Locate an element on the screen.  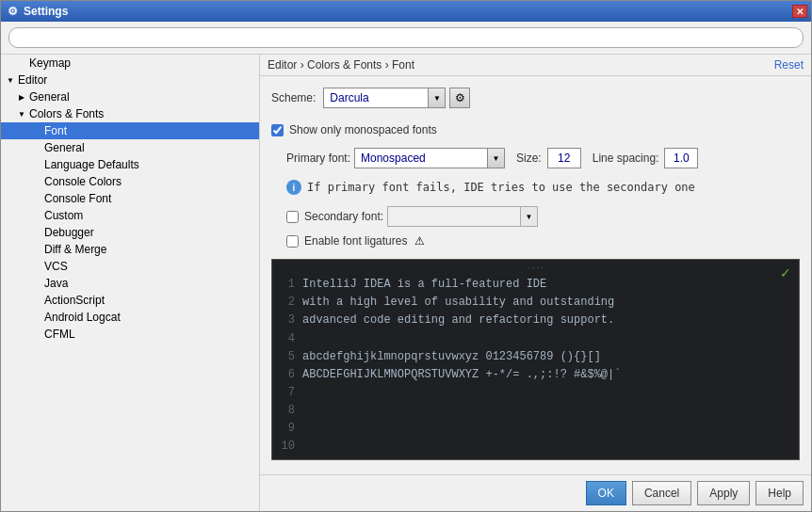
sidebar-label-android: Android Logcat is located at coordinates (83, 317).